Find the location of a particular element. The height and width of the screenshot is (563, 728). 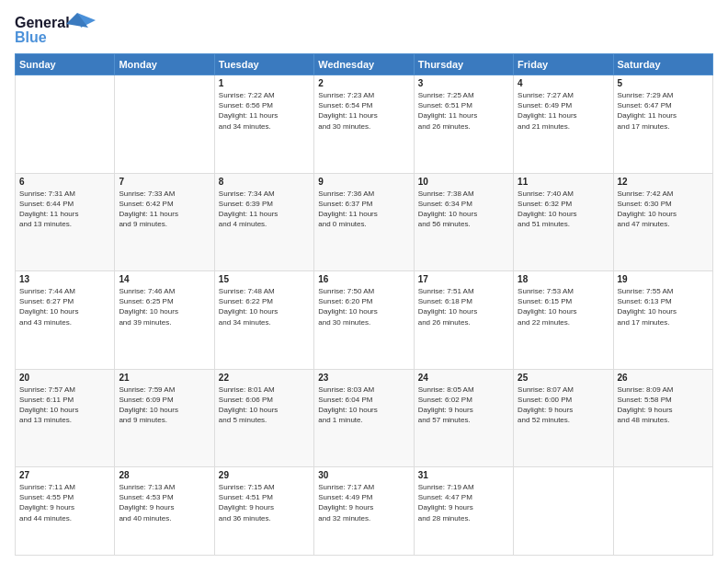

day-number: 4 is located at coordinates (563, 83).